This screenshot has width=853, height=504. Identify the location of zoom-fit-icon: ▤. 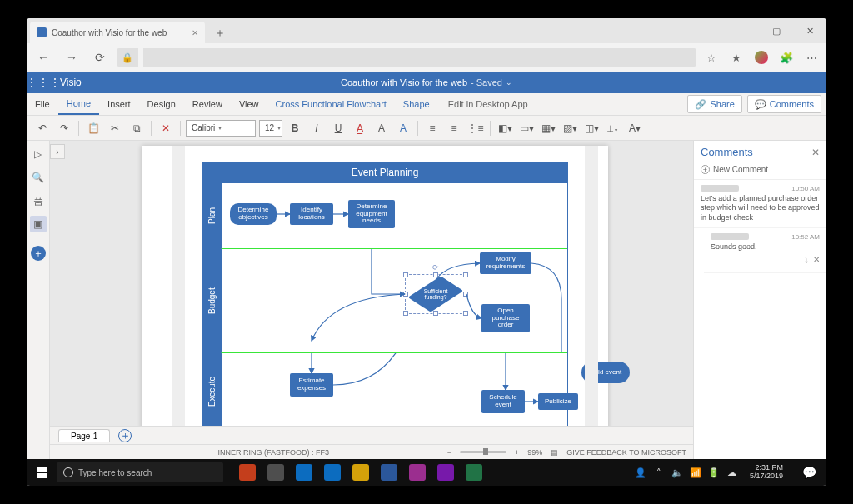
(555, 452).